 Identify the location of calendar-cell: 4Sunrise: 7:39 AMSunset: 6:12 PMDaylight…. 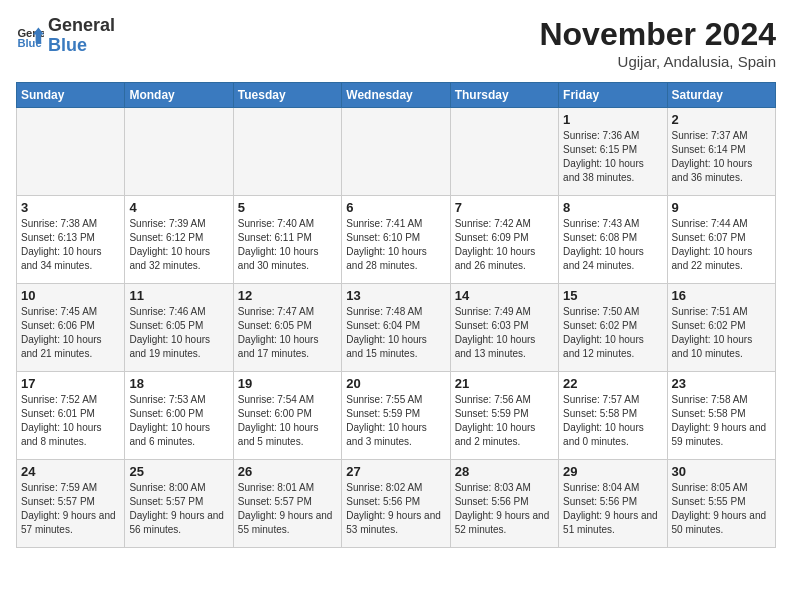
(179, 240).